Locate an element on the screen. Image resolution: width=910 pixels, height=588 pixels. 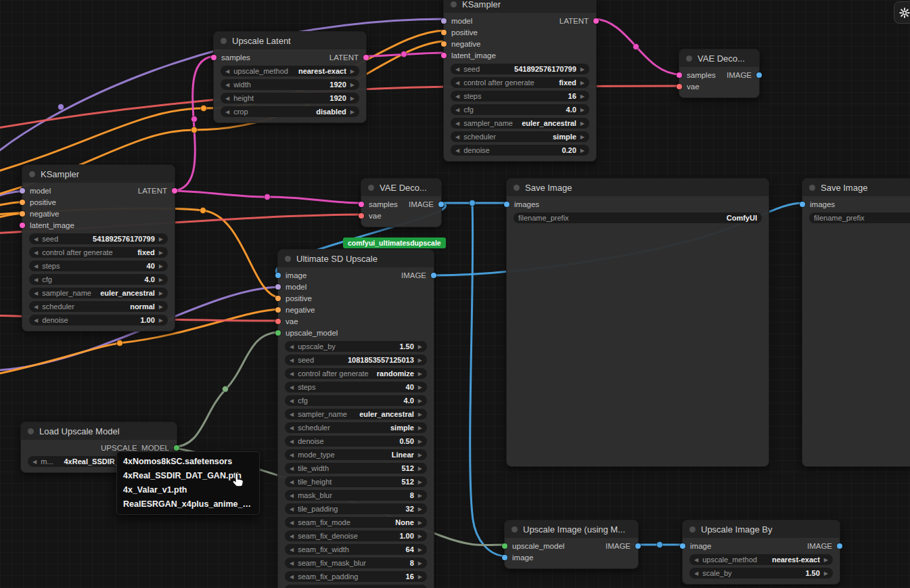
menu-item: 4xNomos8kSC.safetensors is located at coordinates (188, 461).